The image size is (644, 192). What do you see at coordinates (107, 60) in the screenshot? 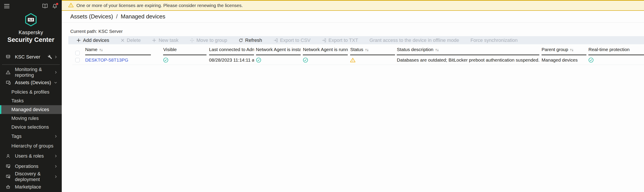
I see `device-link: DESKTOP-58T13PG` at bounding box center [107, 60].